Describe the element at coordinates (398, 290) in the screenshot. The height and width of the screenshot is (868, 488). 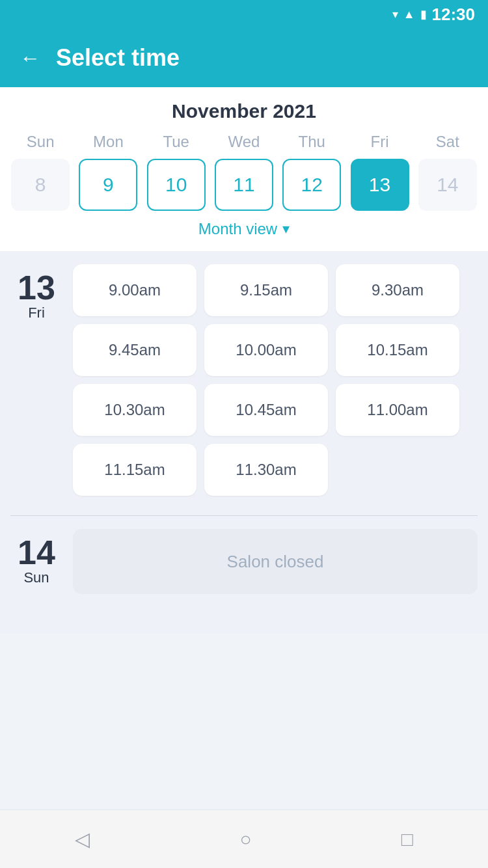
I see `slot-9-30am: 9.30am` at that location.